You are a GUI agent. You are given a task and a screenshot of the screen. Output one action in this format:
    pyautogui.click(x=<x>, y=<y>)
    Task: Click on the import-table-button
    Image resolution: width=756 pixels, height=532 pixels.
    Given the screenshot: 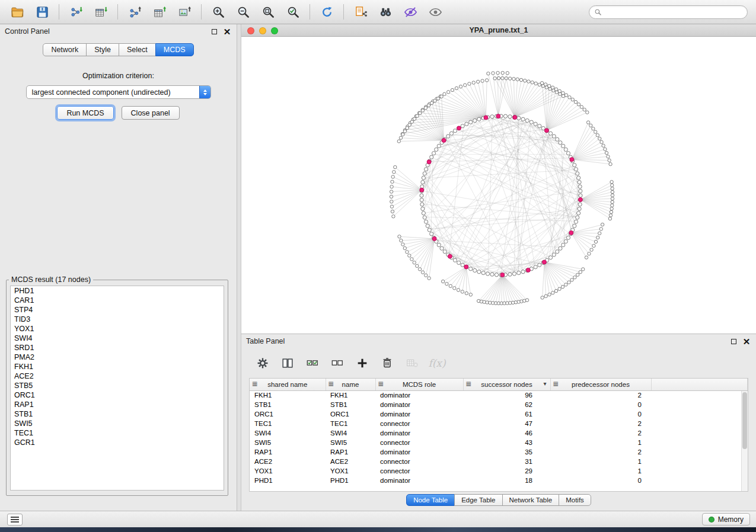 What is the action you would take?
    pyautogui.click(x=101, y=12)
    